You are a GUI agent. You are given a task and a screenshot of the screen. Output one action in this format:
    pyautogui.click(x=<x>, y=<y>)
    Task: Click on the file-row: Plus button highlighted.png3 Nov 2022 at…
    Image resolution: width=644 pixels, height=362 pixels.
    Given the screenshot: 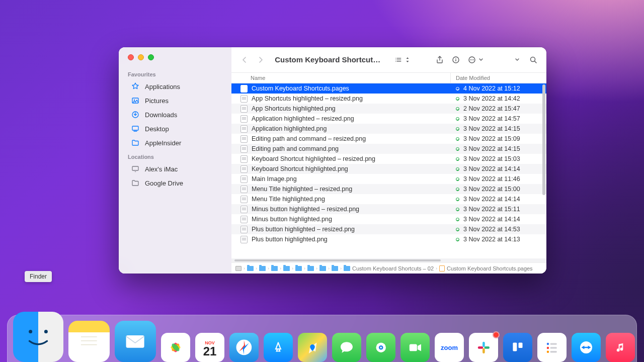 What is the action you would take?
    pyautogui.click(x=389, y=239)
    